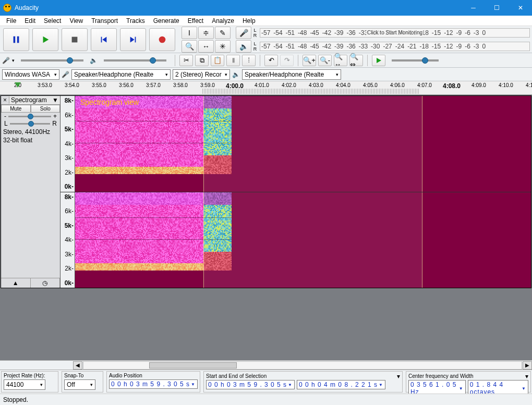 The image size is (532, 405). Describe the element at coordinates (271, 60) in the screenshot. I see `undo-button: ↶` at that location.